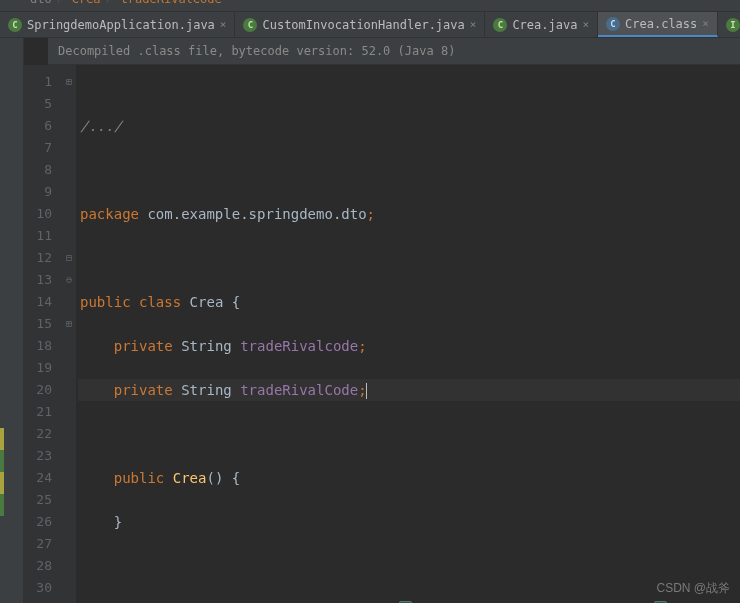 This screenshot has width=740, height=603. Describe the element at coordinates (409, 302) in the screenshot. I see `code-line: public class Crea {` at that location.